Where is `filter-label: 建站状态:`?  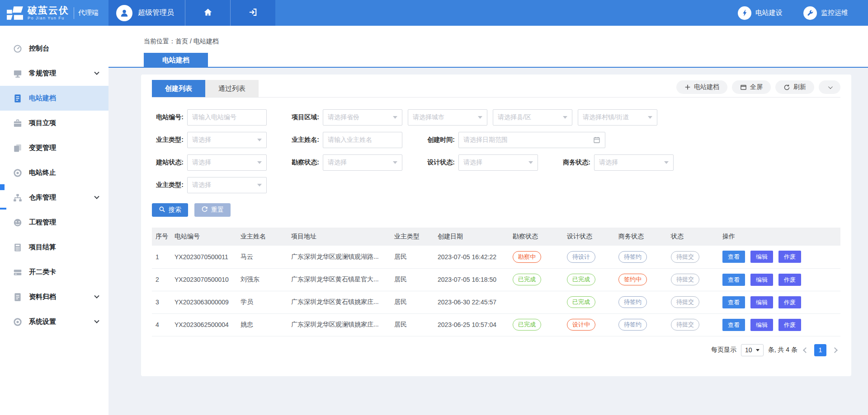 filter-label: 建站状态: is located at coordinates (170, 163).